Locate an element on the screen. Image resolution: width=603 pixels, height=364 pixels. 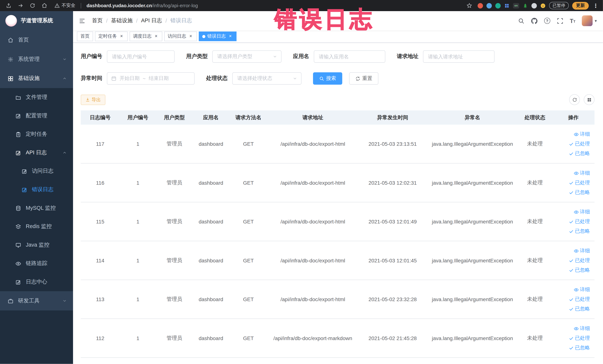
forward-icon is located at coordinates (21, 6).